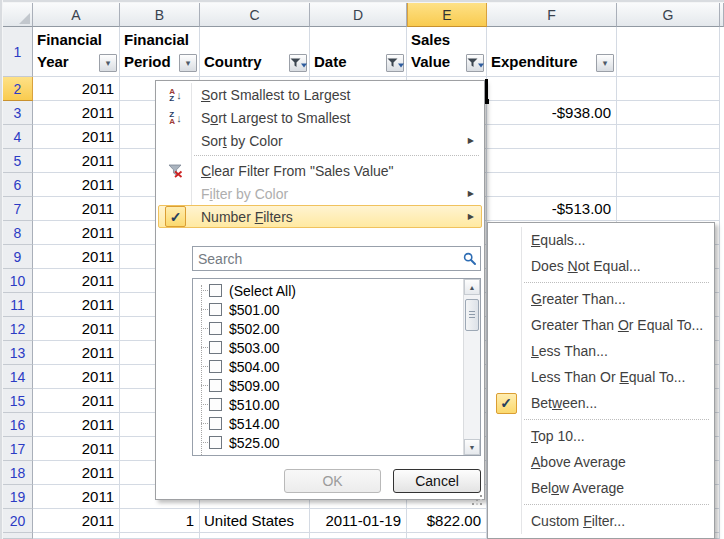  What do you see at coordinates (328, 386) in the screenshot?
I see `list-item: $509.00` at bounding box center [328, 386].